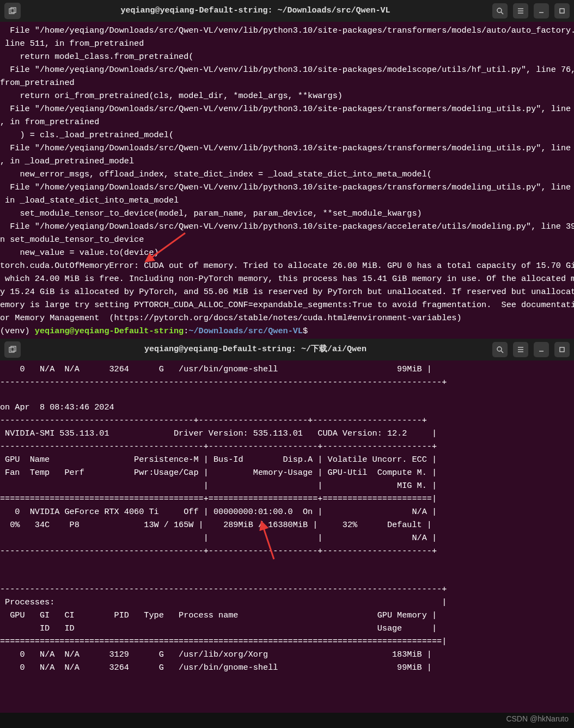 The height and width of the screenshot is (728, 574). Describe the element at coordinates (255, 350) in the screenshot. I see `window-title-2: yeqiang@yeqiang-Default-string: ~/下载/ai/…` at that location.